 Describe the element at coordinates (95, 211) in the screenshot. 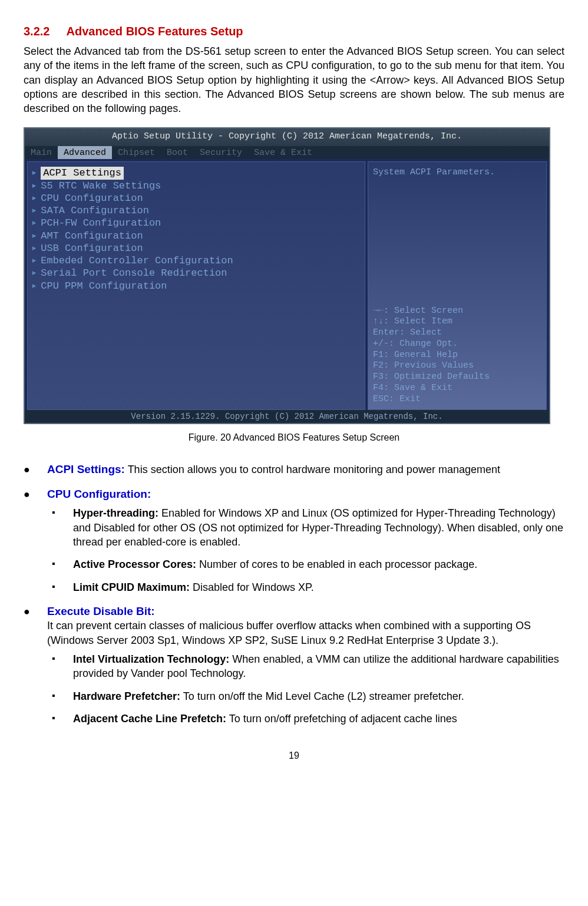

I see `bios-menu-item: SATA Configuration` at that location.